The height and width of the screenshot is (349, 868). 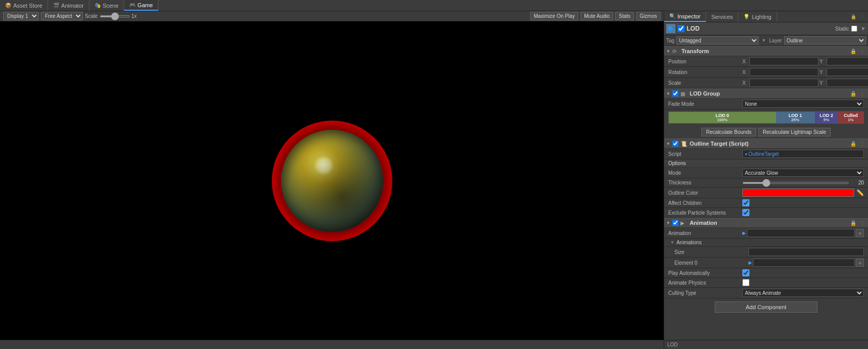 I want to click on rot-x-input: 0, so click(x=784, y=72).